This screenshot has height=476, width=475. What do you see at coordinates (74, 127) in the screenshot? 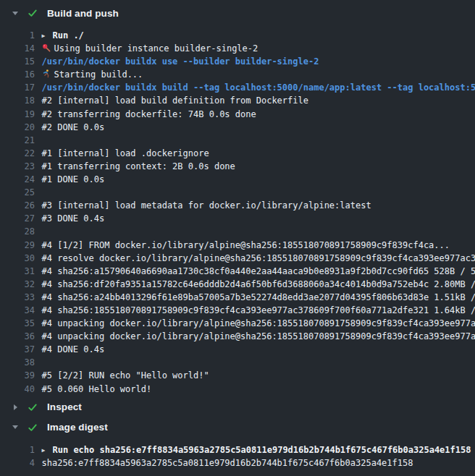
I see `log-text: #2 DONE 0.0s` at bounding box center [74, 127].